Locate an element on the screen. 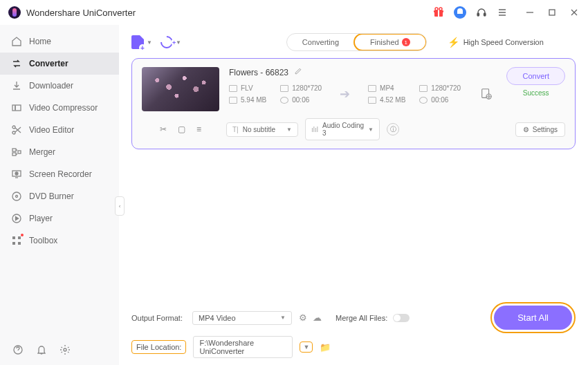 This screenshot has width=588, height=365. add-url-icon is located at coordinates (166, 41).